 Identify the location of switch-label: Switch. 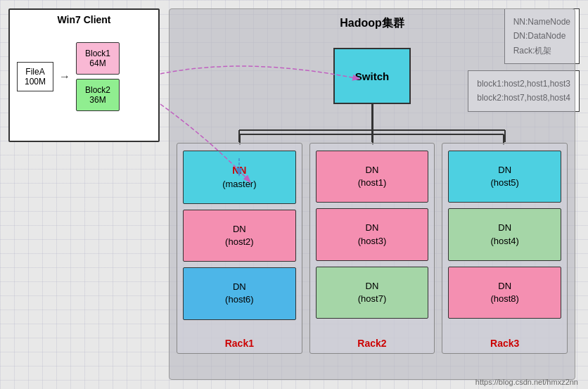
(372, 76).